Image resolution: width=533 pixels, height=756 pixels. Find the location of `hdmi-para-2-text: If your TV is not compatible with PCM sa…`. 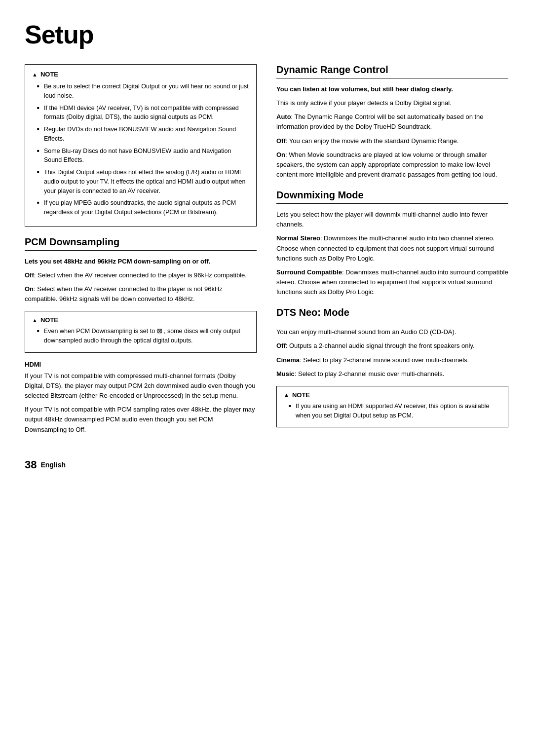

hdmi-para-2-text: If your TV is not compatible with PCM sa… is located at coordinates (140, 419).